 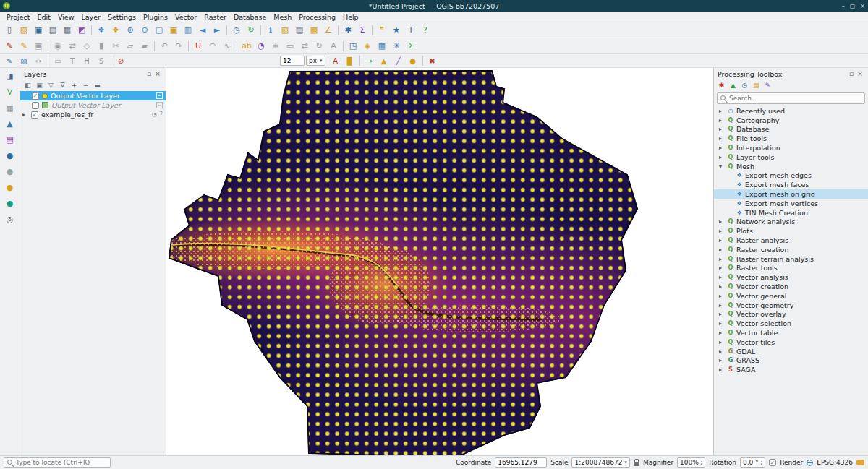 I want to click on annotation-layer-icon: ▭, so click(x=58, y=61).